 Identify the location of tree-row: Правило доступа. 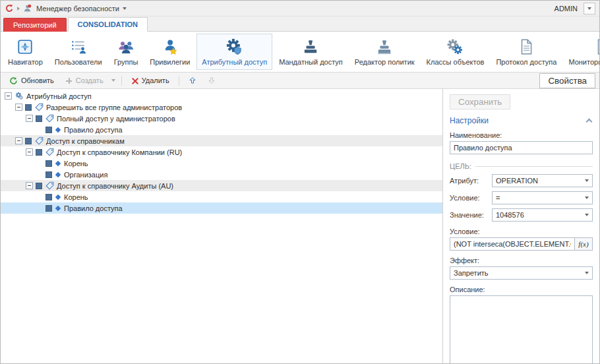
(222, 129).